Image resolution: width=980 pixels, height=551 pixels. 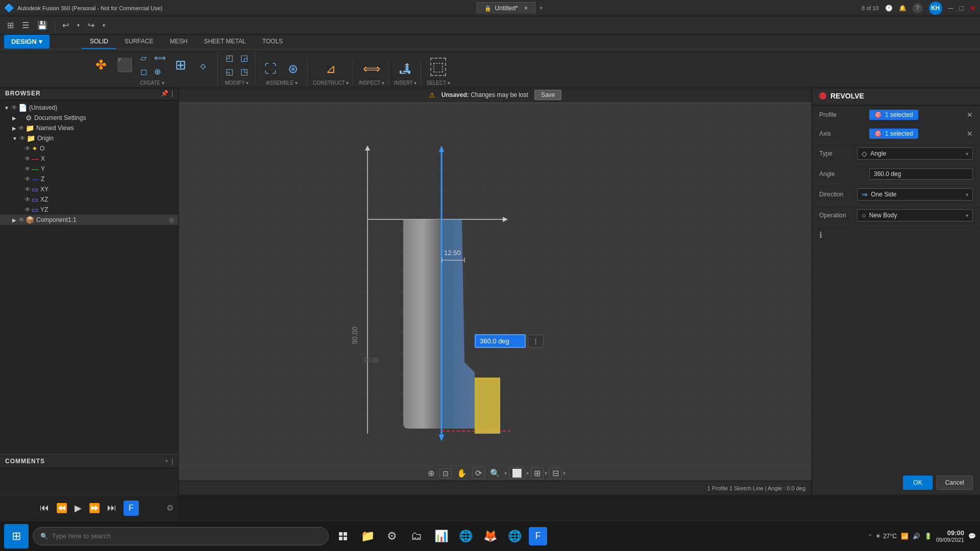 What do you see at coordinates (537, 473) in the screenshot?
I see `grid-toggle-btn: ⊞` at bounding box center [537, 473].